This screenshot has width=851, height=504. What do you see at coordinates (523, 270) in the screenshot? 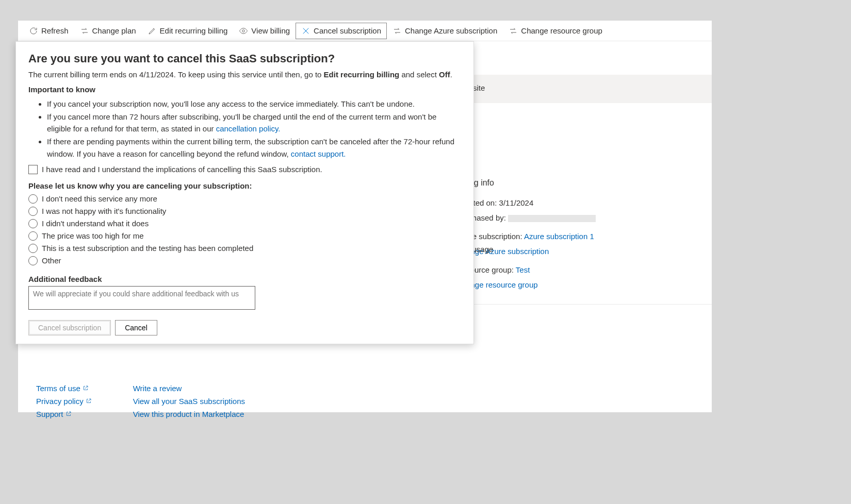
I see `resource-group-link: Test` at bounding box center [523, 270].